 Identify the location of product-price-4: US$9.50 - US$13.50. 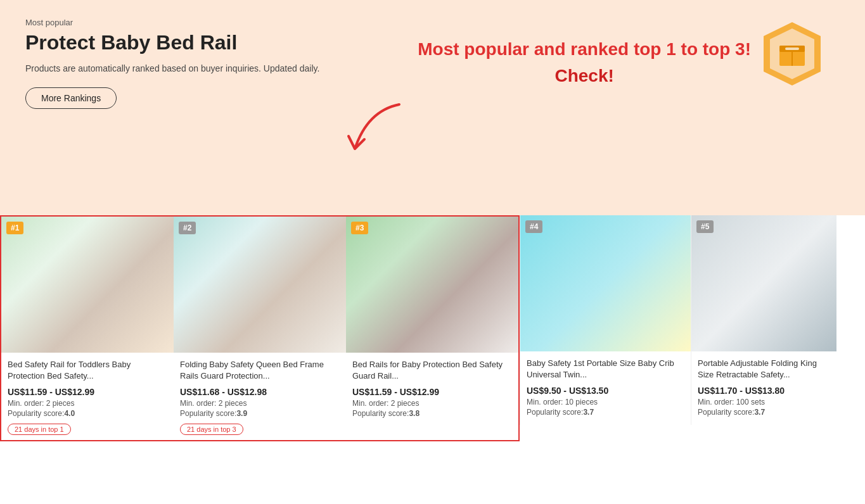
(606, 391).